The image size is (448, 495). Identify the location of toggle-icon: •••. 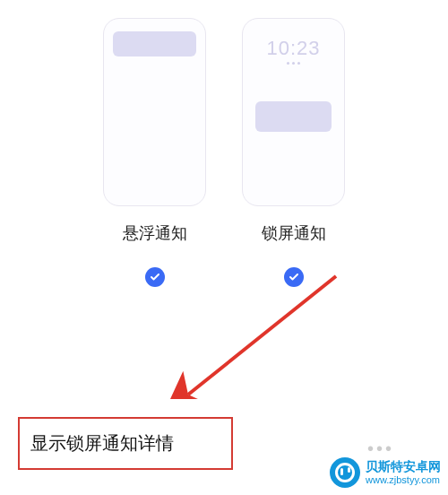
(381, 448).